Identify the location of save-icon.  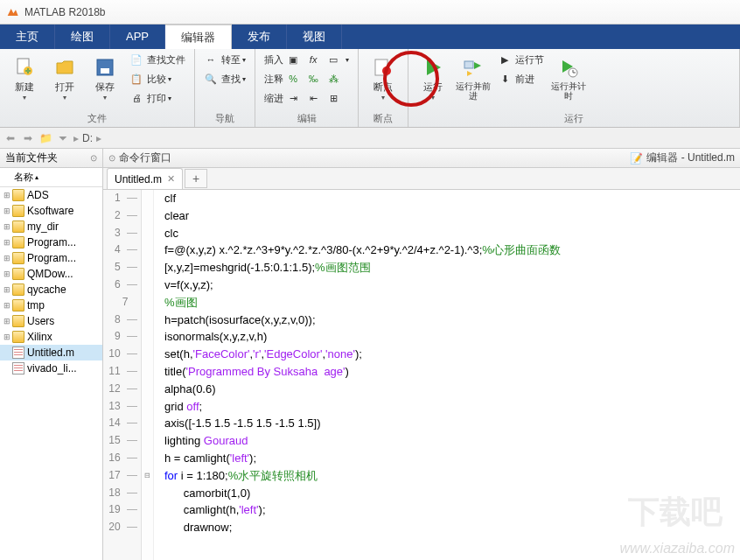
(105, 67).